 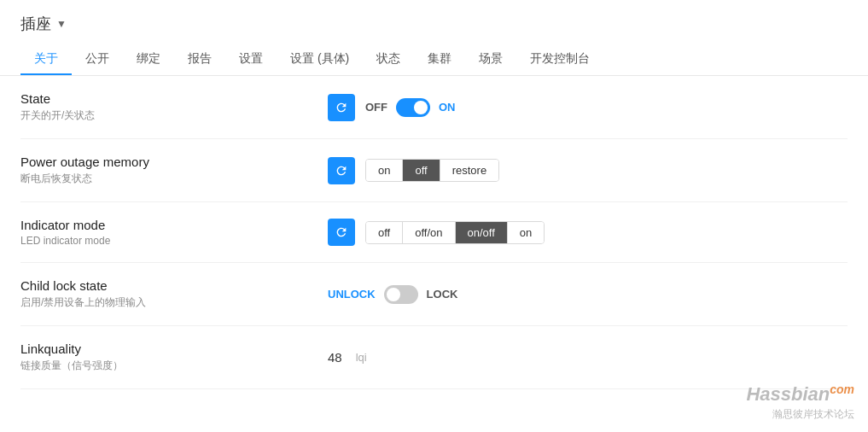 What do you see at coordinates (801, 386) in the screenshot?
I see `brand-logo: Hassbiancom` at bounding box center [801, 386].